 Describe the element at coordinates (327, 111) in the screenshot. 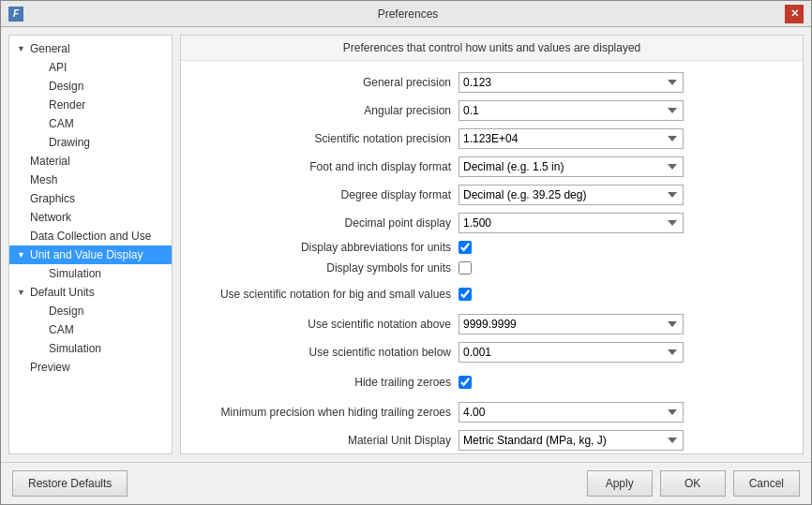

I see `angular-precision-label: Angular precision` at that location.